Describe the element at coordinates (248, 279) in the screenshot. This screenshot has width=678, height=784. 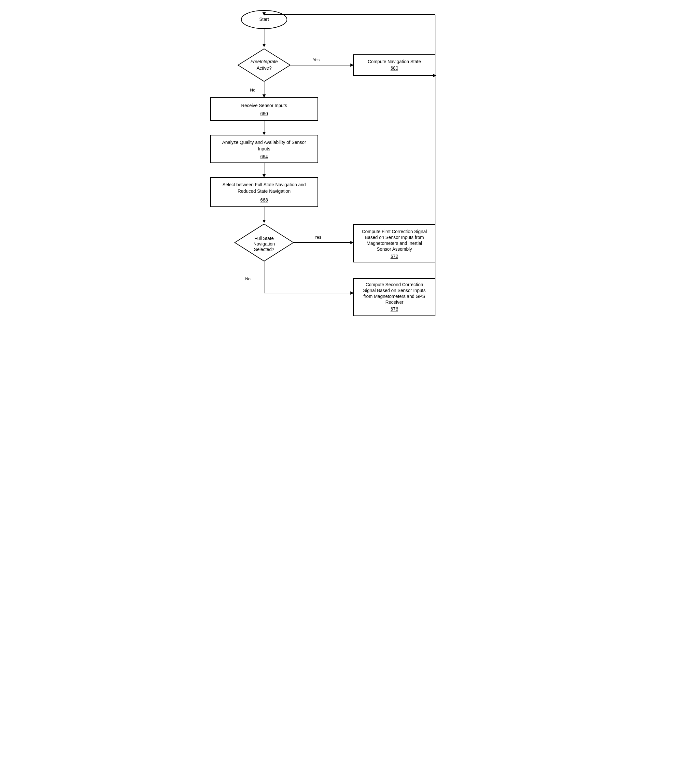
I see `no-label-fullstate: No` at that location.